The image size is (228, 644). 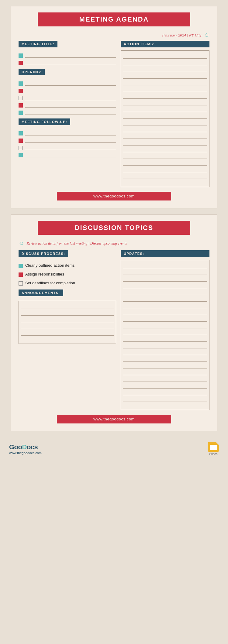 I want to click on meeting-title-section: MEETING TITLE:, so click(x=67, y=53).